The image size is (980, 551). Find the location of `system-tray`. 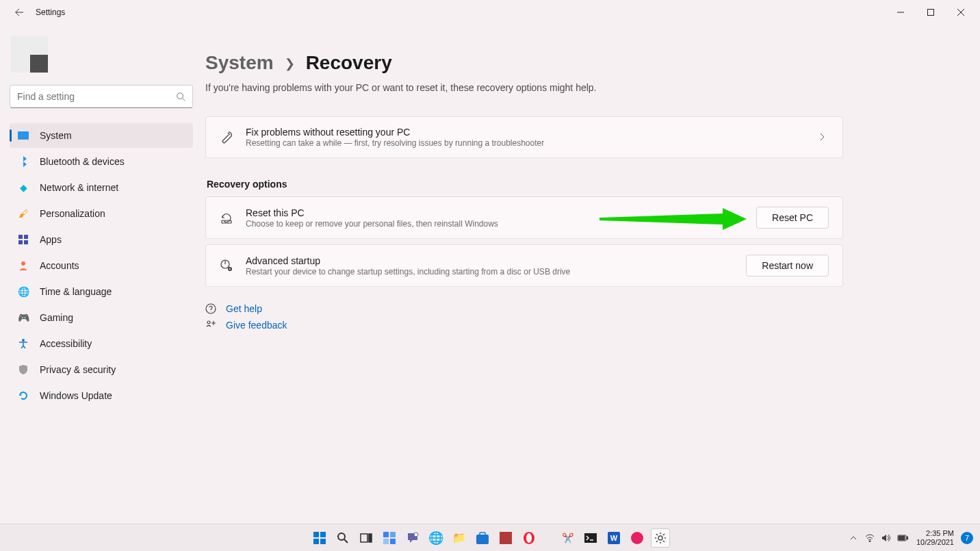

system-tray is located at coordinates (878, 538).